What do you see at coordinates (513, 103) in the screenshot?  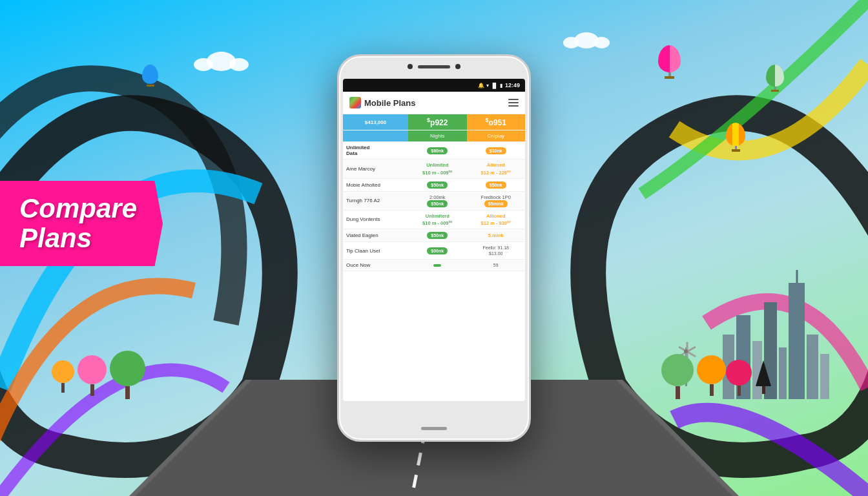 I see `hamburger-menu` at bounding box center [513, 103].